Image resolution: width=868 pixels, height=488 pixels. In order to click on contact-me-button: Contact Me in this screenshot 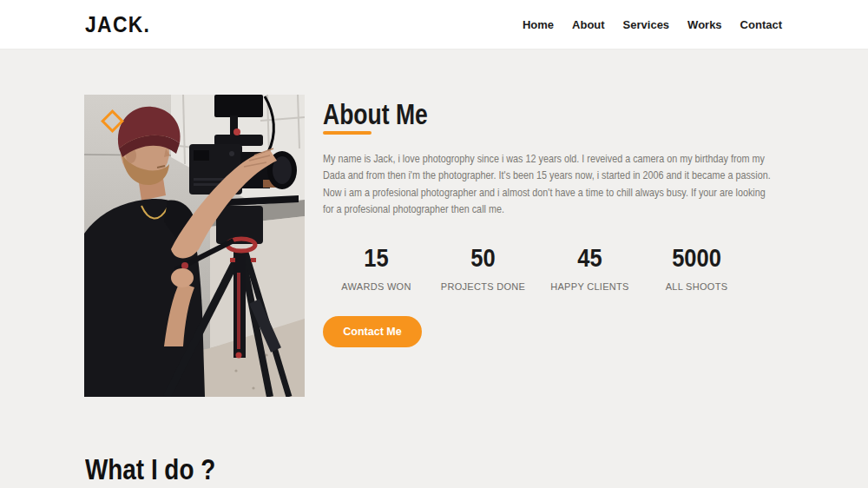, I will do `click(372, 332)`.